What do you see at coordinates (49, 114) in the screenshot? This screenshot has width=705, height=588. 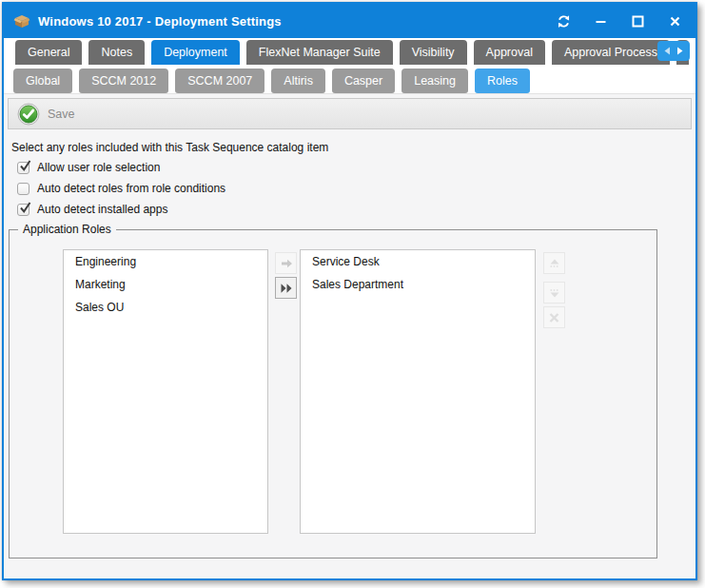 I see `save-button: Save` at bounding box center [49, 114].